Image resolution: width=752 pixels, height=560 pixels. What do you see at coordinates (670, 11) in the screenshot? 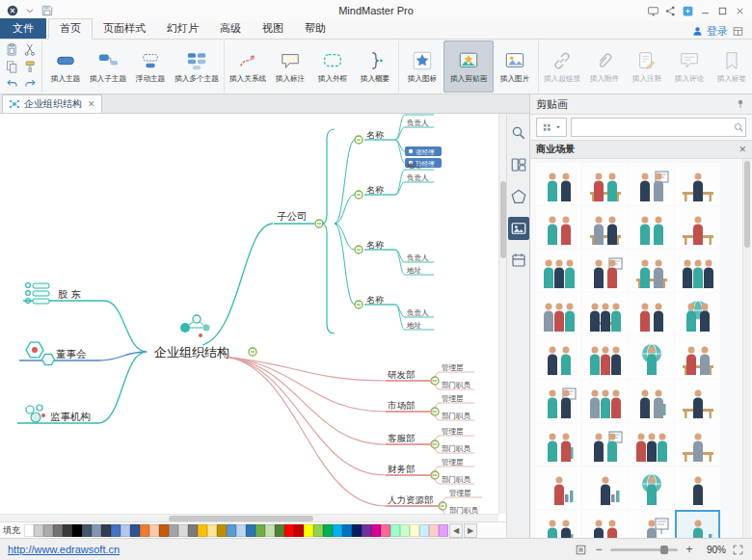
I see `share-icon` at bounding box center [670, 11].